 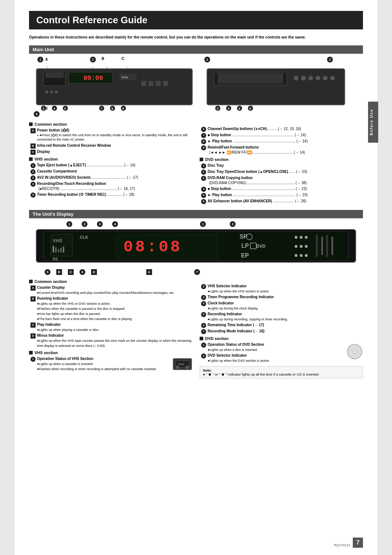 What do you see at coordinates (271, 358) in the screenshot?
I see `dvd2-item-2: 2 DVD Selector Indicator ●Lights up when…` at bounding box center [271, 358].